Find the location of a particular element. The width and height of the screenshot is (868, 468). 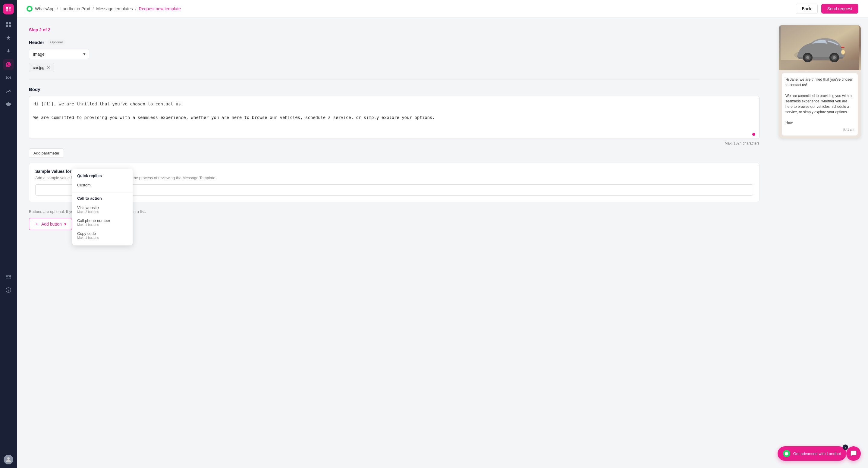

file-remove-button: ✕ is located at coordinates (49, 67).